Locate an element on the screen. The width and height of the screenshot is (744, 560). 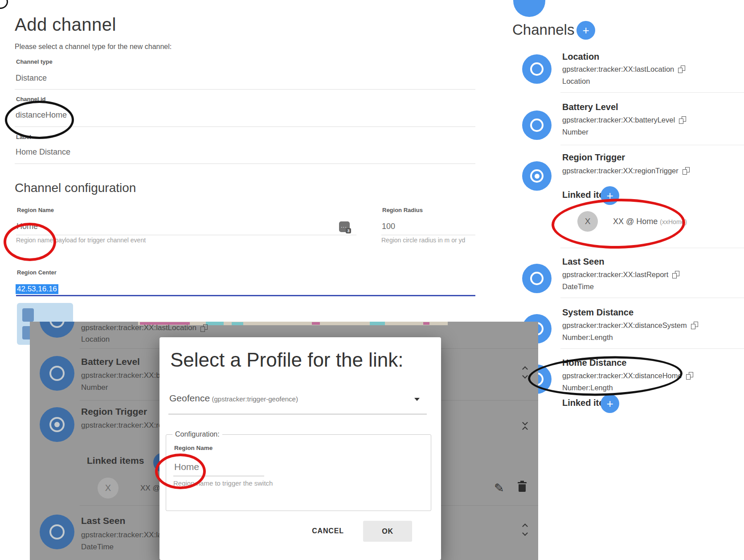
channel-avatar-last-seen is located at coordinates (537, 278).